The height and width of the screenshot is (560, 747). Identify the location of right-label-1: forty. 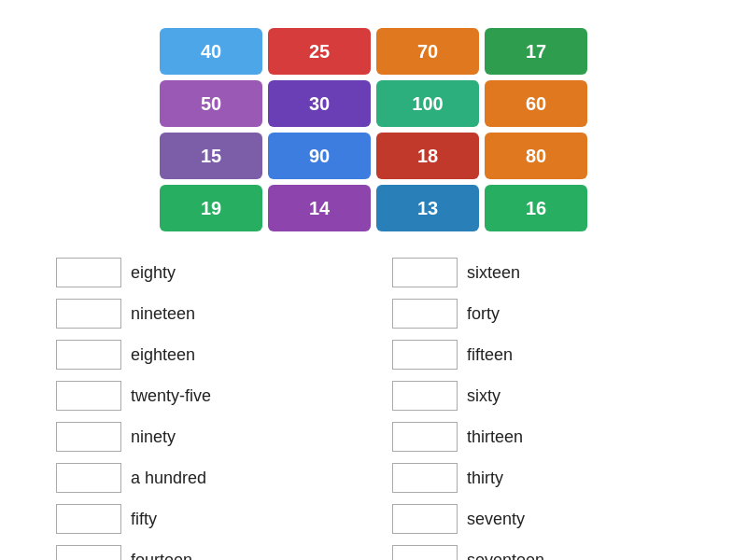
(484, 314).